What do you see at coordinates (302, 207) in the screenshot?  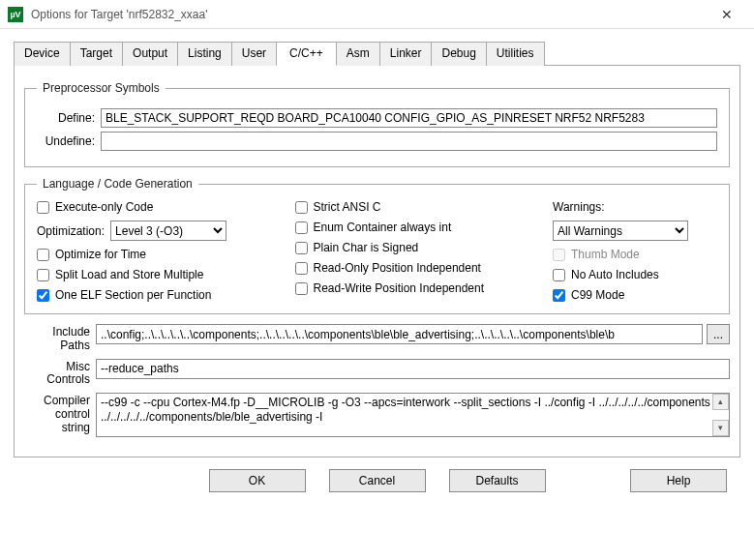 I see `strict-ansi-input` at bounding box center [302, 207].